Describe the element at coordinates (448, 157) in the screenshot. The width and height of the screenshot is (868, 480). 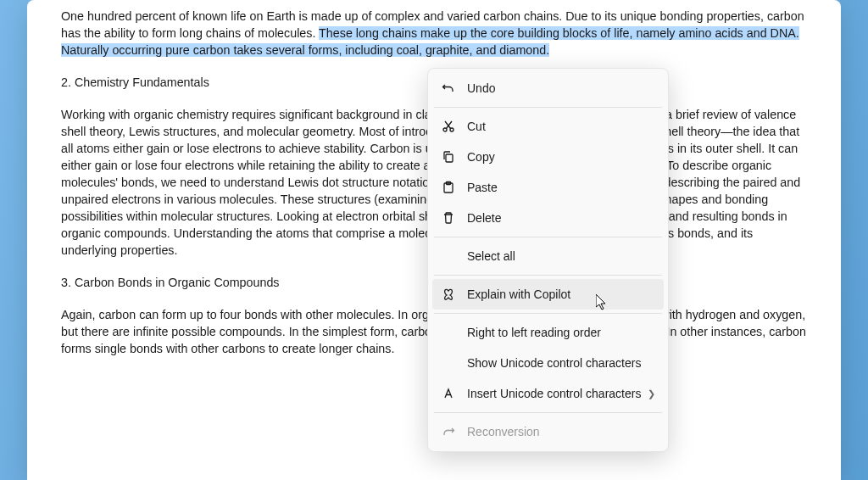
I see `copy-icon` at that location.